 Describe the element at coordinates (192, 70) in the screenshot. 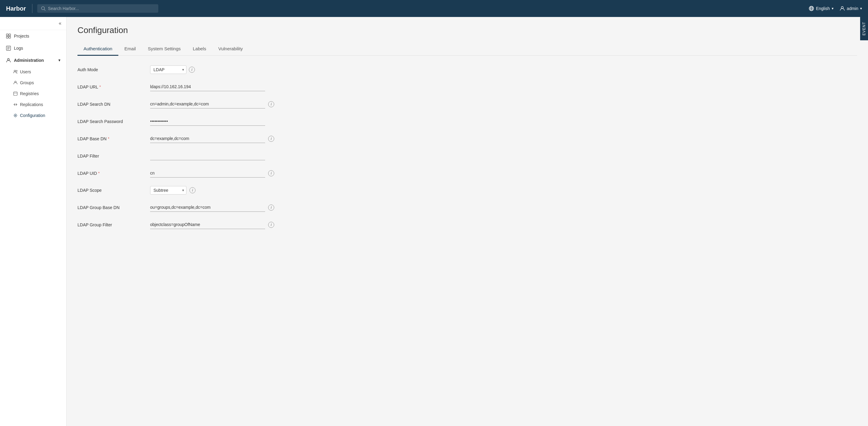

I see `auth-mode-info-icon: i` at that location.